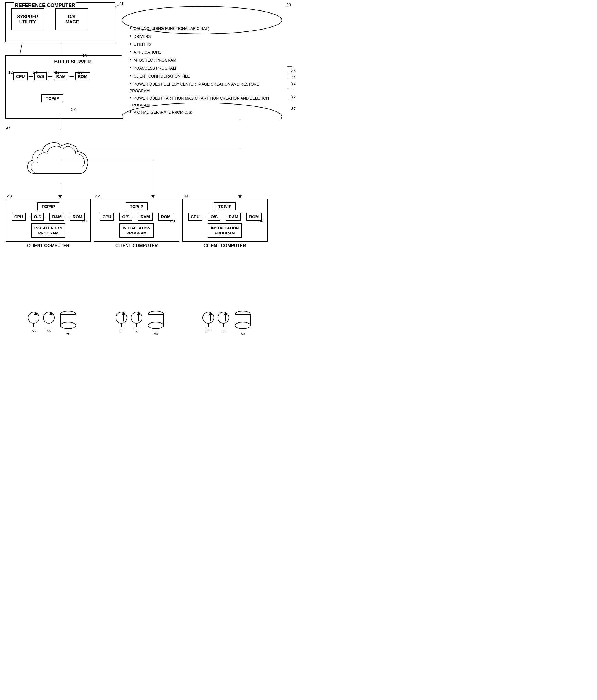 This screenshot has height=700, width=597. What do you see at coordinates (203, 52) in the screenshot?
I see `db-item-4: •APPLICATIONS` at bounding box center [203, 52].